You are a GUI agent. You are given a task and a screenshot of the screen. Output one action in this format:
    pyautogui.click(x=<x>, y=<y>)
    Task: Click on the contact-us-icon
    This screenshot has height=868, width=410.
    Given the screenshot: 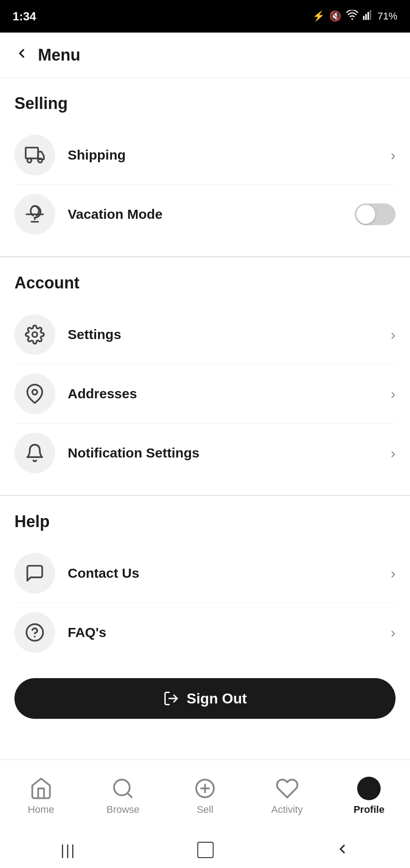 What is the action you would take?
    pyautogui.click(x=35, y=573)
    